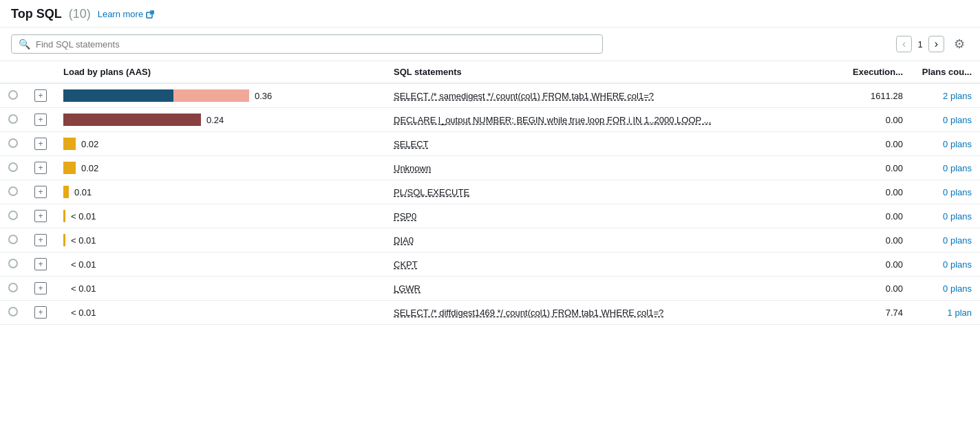 The width and height of the screenshot is (980, 441). Describe the element at coordinates (610, 193) in the screenshot. I see `row-sql-cell: PL/SQL EXECUTE` at that location.